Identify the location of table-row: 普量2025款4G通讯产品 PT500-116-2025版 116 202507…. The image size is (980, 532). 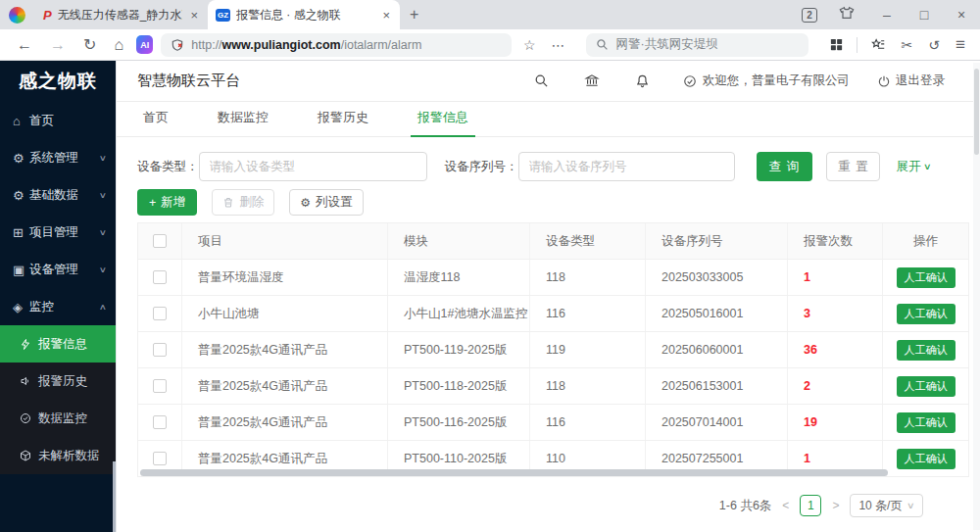
(553, 423).